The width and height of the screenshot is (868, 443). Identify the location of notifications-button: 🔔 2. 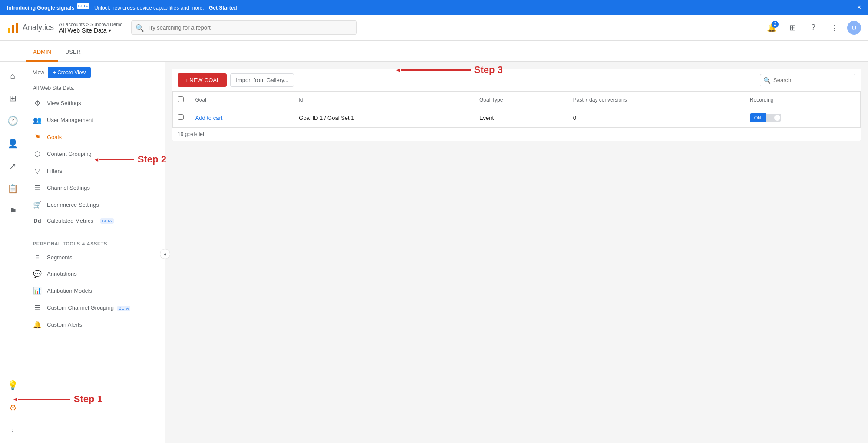
(772, 28).